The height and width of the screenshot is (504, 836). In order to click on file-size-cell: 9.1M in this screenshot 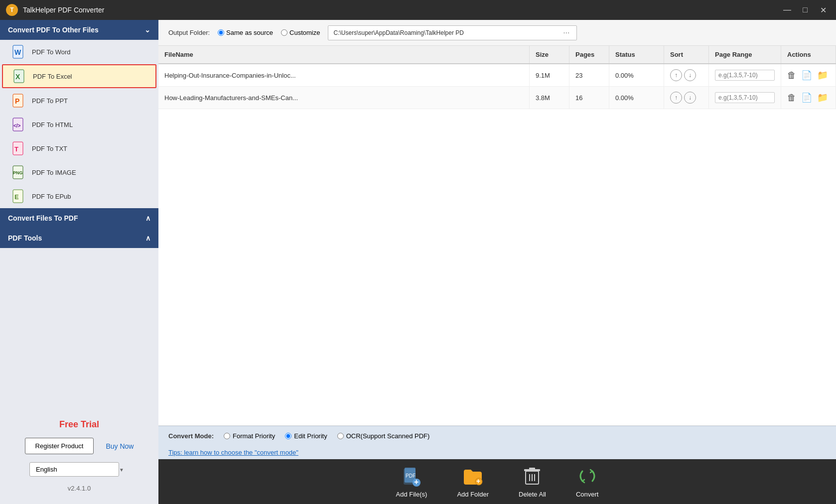, I will do `click(550, 75)`.